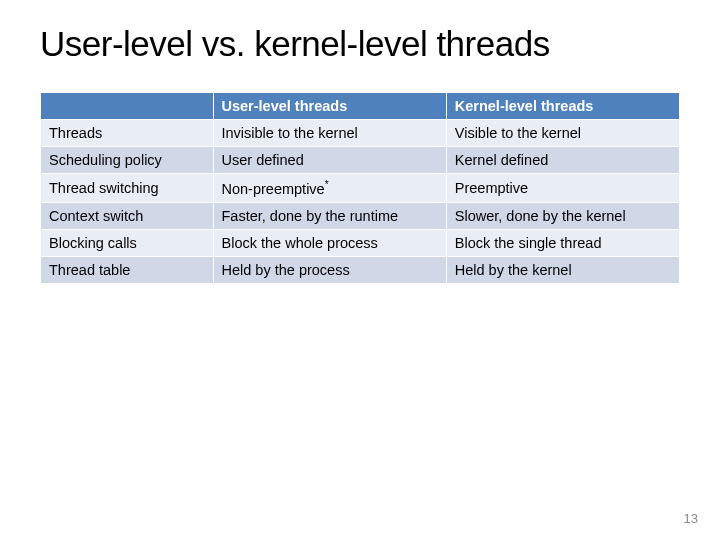 The image size is (720, 540). Describe the element at coordinates (128, 216) in the screenshot. I see `row-label: Context switch` at that location.